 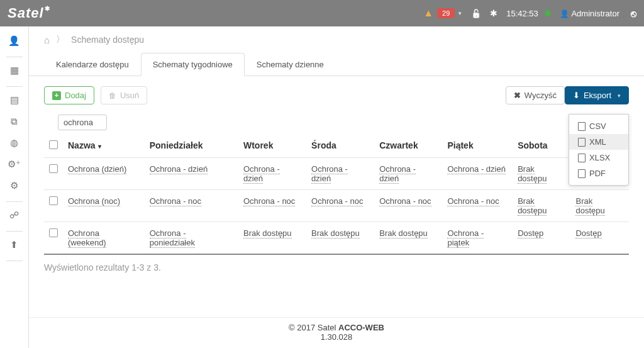 I want to click on logout-button: ⎋, so click(x=634, y=14).